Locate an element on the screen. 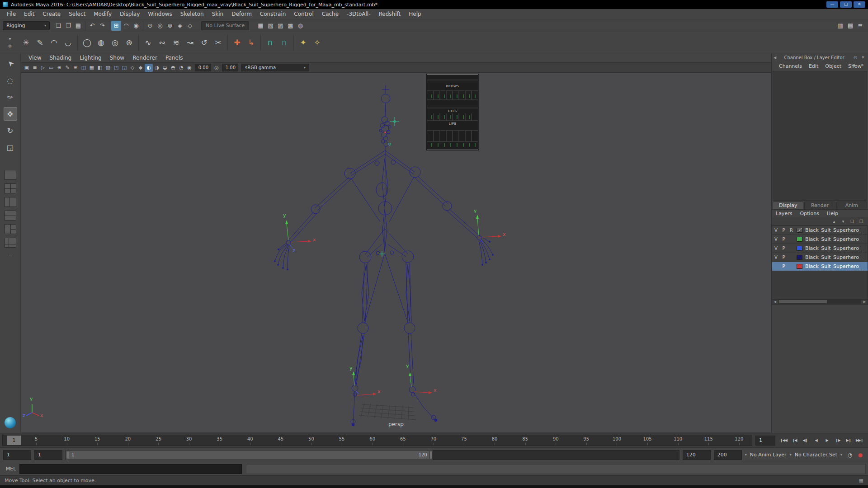  step-forward-key-button: ❙▶ is located at coordinates (838, 441).